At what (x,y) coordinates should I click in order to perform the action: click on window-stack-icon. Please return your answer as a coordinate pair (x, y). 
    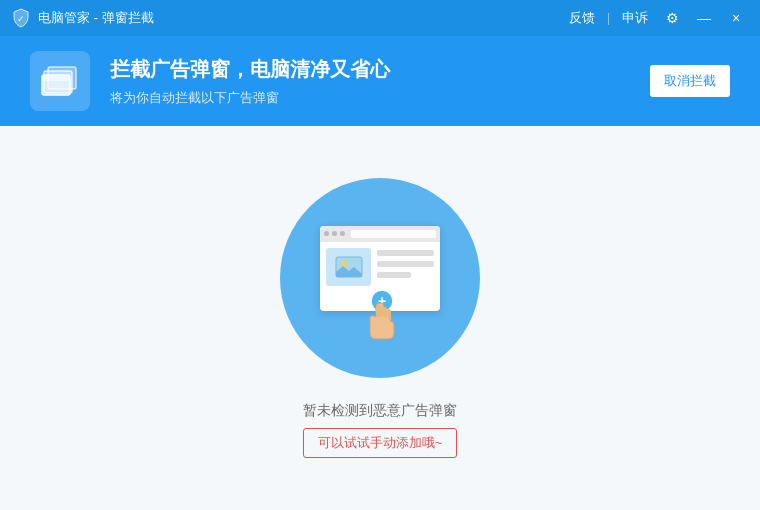
    Looking at the image, I should click on (60, 81).